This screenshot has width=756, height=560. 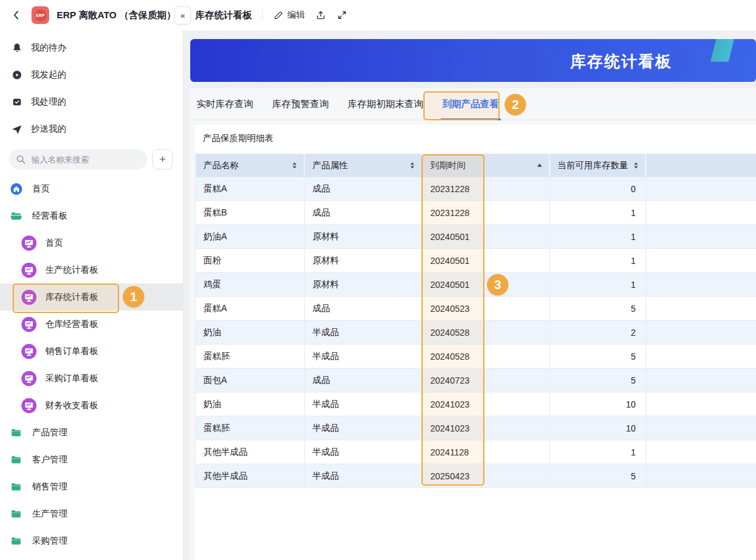 What do you see at coordinates (476, 309) in the screenshot?
I see `table-row: 蛋糕A成品202405235` at bounding box center [476, 309].